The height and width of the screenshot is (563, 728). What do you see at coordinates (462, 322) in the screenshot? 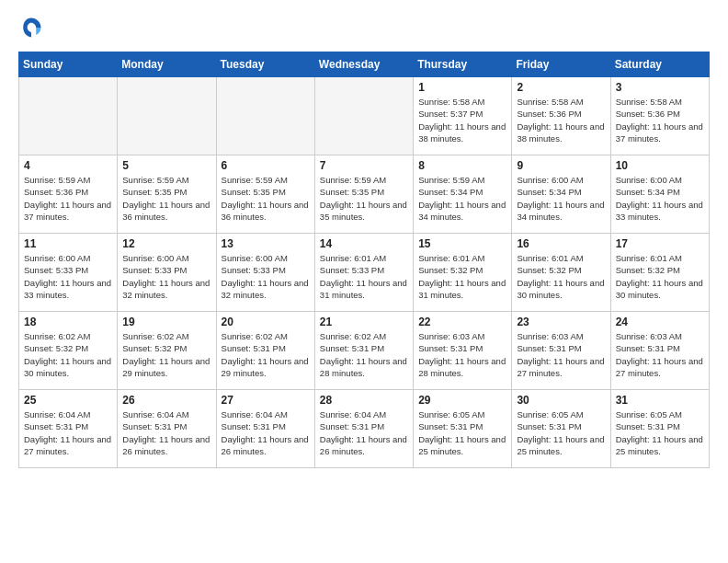
I see `day-number: 22` at bounding box center [462, 322].